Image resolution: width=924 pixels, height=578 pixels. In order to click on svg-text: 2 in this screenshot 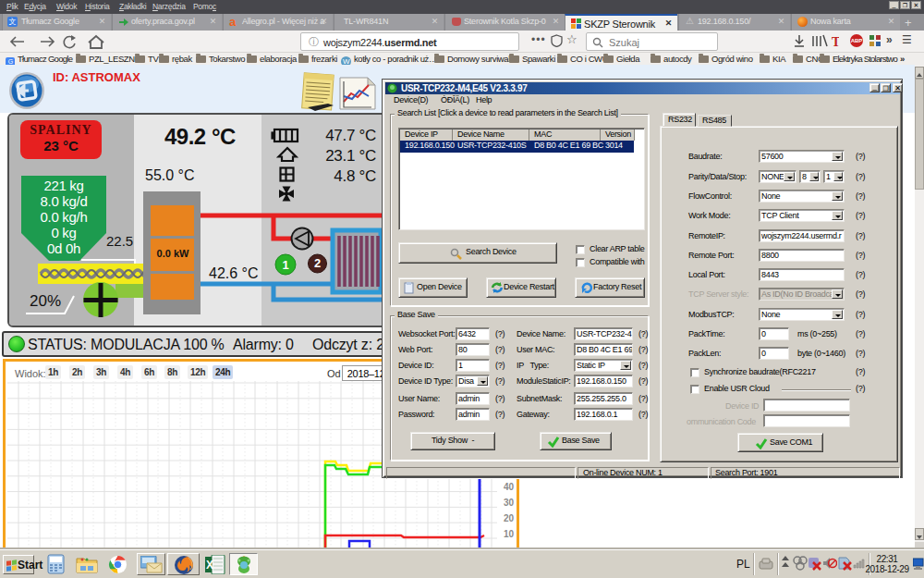, I will do `click(318, 263)`.